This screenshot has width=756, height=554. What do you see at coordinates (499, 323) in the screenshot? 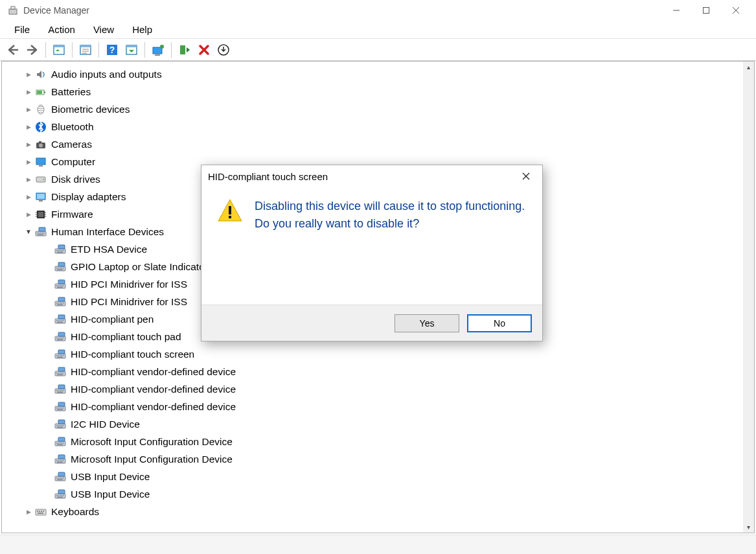
I see `no-button: No` at bounding box center [499, 323].